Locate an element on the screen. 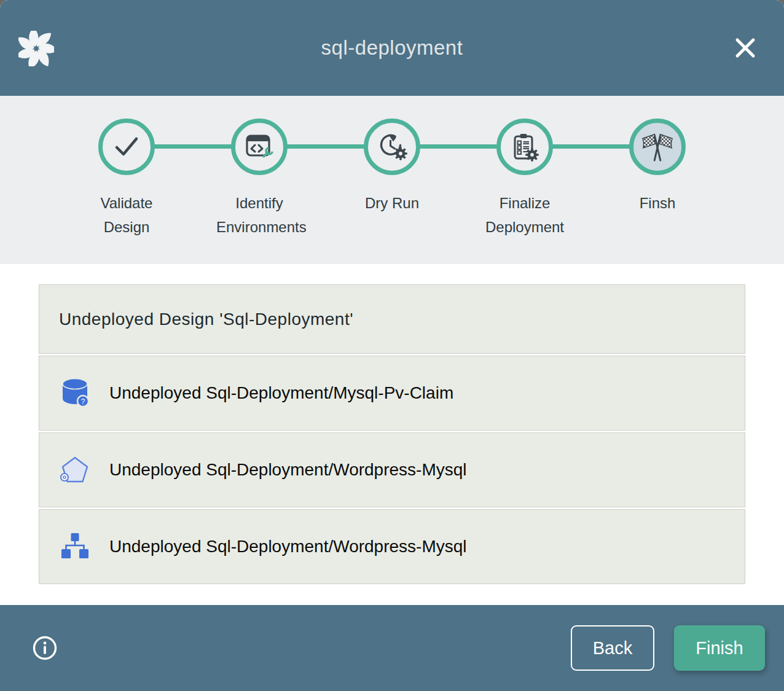 This screenshot has width=784, height=691. list-item-text: Undeployed Sql-Deployment/Mysql-Pv-Claim is located at coordinates (281, 393).